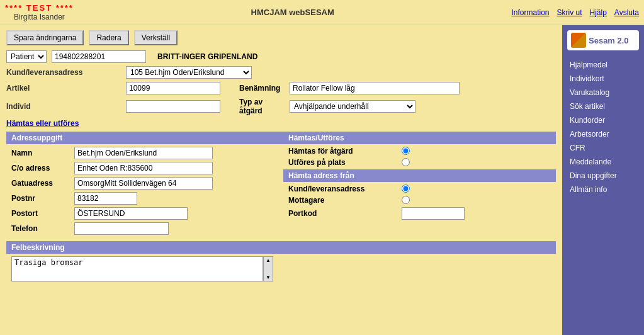  What do you see at coordinates (137, 269) in the screenshot?
I see `felbeskrivning-textarea: Trasiga bromsar` at bounding box center [137, 269].